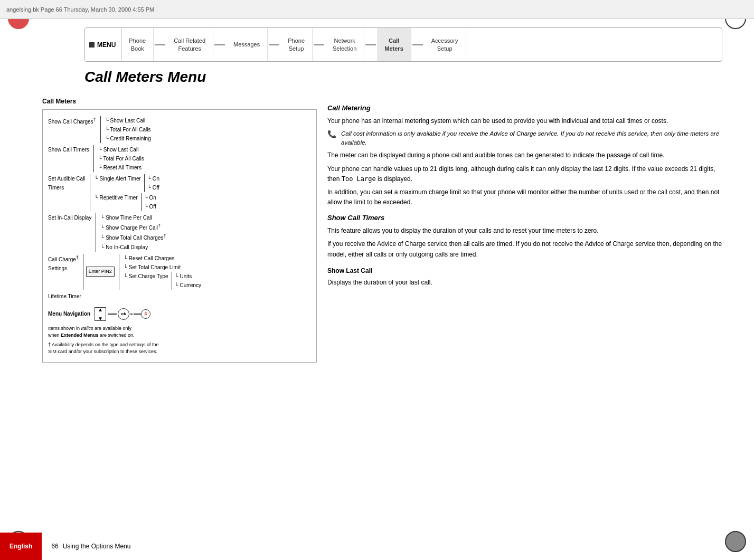 The height and width of the screenshot is (560, 754). Describe the element at coordinates (133, 238) in the screenshot. I see `sub-show-total: └ Show Total Call Charges†` at that location.